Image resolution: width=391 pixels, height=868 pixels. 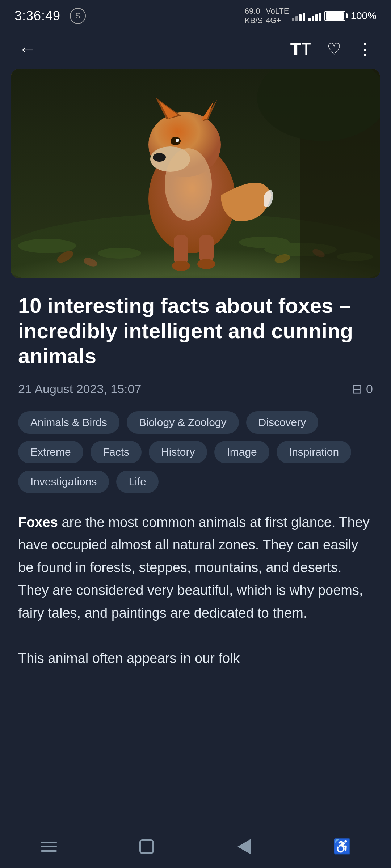 What do you see at coordinates (196, 568) in the screenshot?
I see `article-paragraph-1: Foxes are the most common animals at fir…` at bounding box center [196, 568].